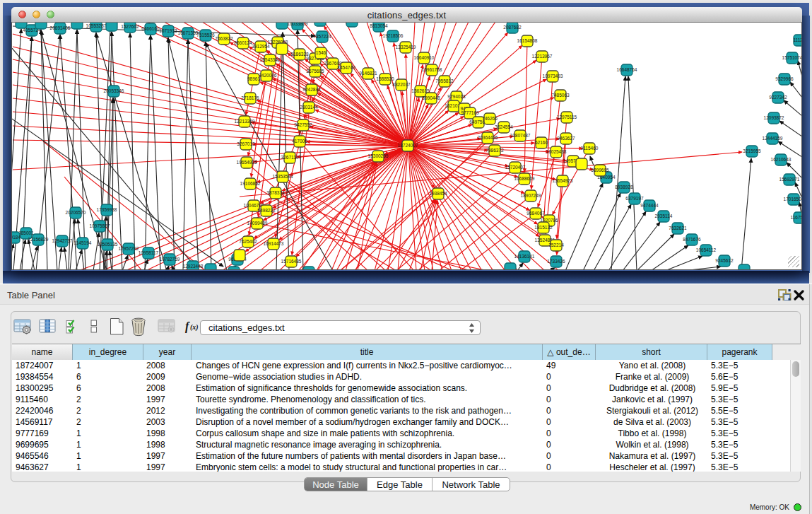  What do you see at coordinates (290, 157) in the screenshot?
I see `svg-text: 3267110` at bounding box center [290, 157].